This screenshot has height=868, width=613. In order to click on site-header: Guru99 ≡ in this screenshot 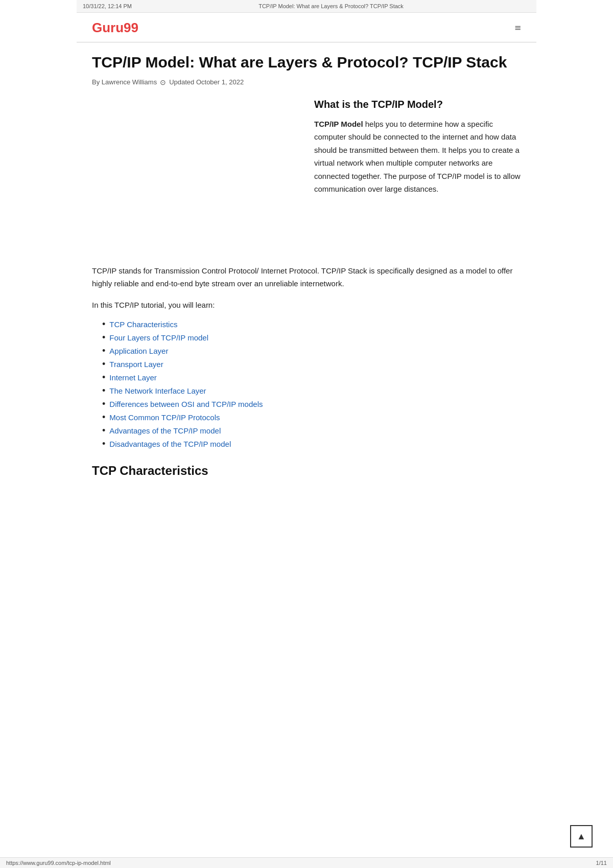, I will do `click(306, 28)`.